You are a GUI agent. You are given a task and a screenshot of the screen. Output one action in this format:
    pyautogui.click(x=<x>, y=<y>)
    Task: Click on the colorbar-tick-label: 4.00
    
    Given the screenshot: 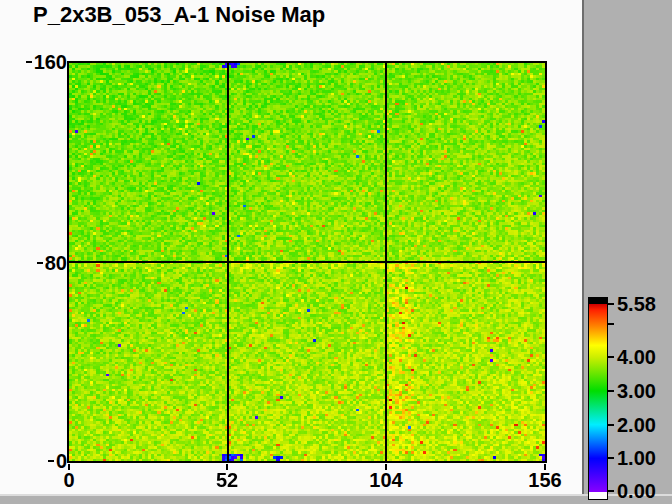 What is the action you would take?
    pyautogui.click(x=636, y=357)
    